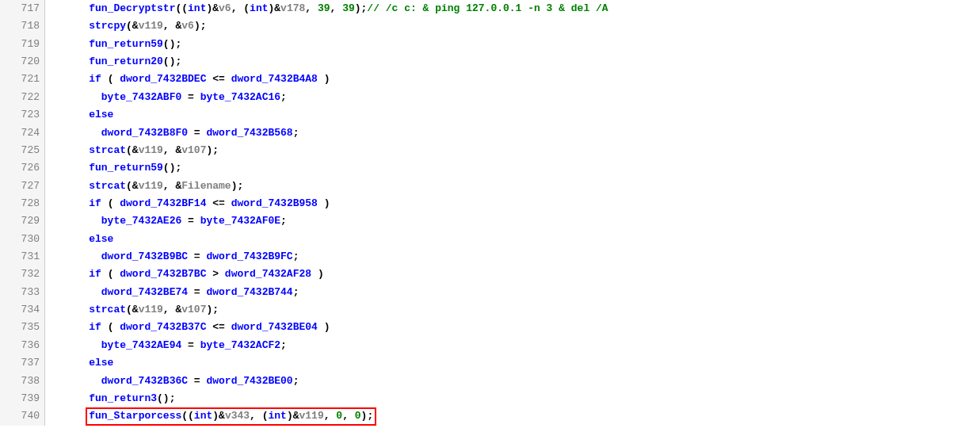 Image resolution: width=980 pixels, height=432 pixels. Describe the element at coordinates (490, 151) in the screenshot. I see `code-line: 725 strcat(&v119, &v107);` at that location.